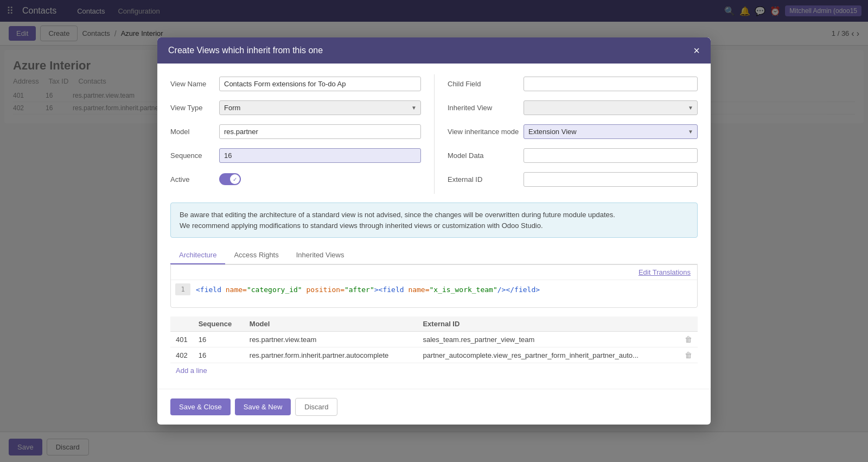 Image resolution: width=868 pixels, height=462 pixels. Describe the element at coordinates (230, 179) in the screenshot. I see `active-toggle` at that location.